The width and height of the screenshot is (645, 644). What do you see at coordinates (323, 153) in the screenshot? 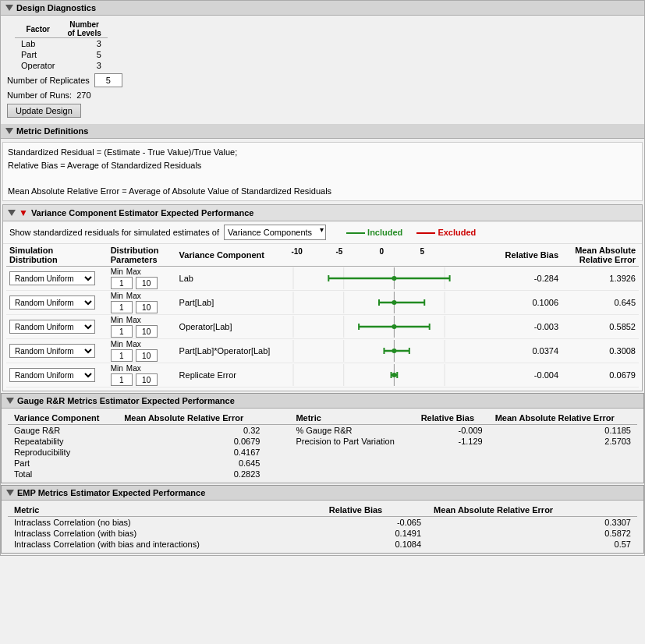
I see `metric-line1: Standardized Residual = (Estimate - True…` at bounding box center [323, 153].